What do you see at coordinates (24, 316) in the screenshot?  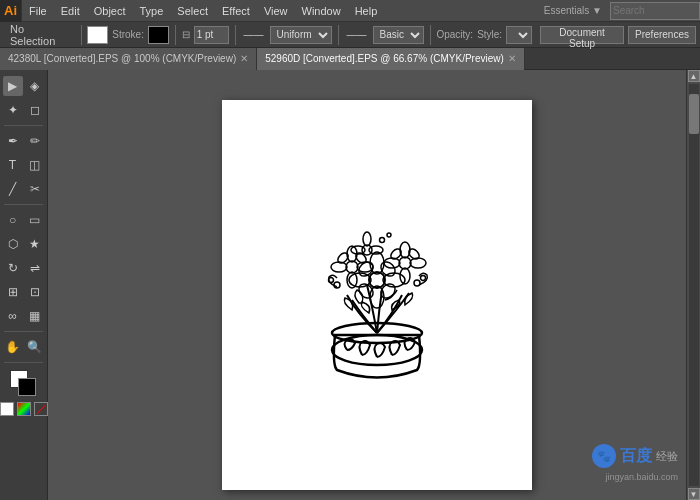 I see `tool-row-10: ∞ ▦` at bounding box center [24, 316].